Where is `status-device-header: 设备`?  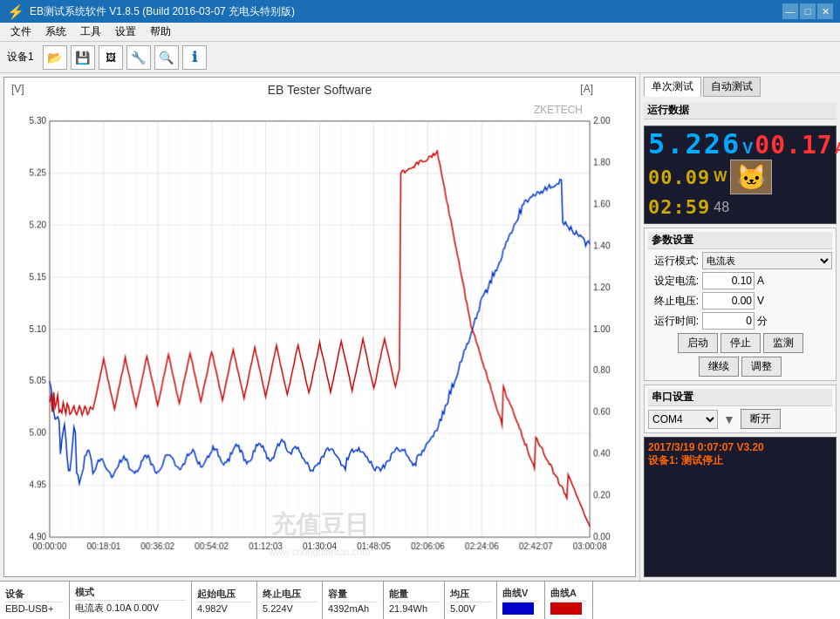
status-device-header: 设备 is located at coordinates (35, 595).